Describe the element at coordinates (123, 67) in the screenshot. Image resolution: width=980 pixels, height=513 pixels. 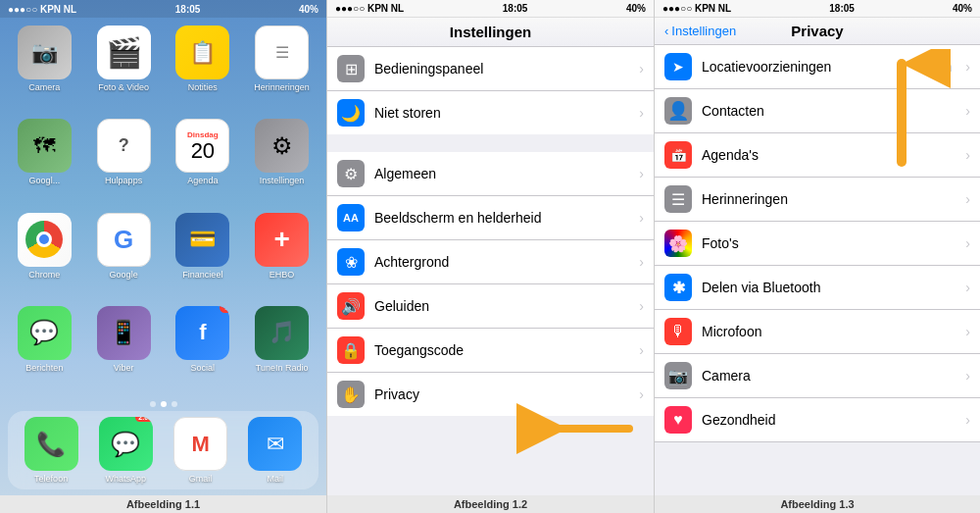
I see `app-fotos: 🎬 Foto & Video` at that location.